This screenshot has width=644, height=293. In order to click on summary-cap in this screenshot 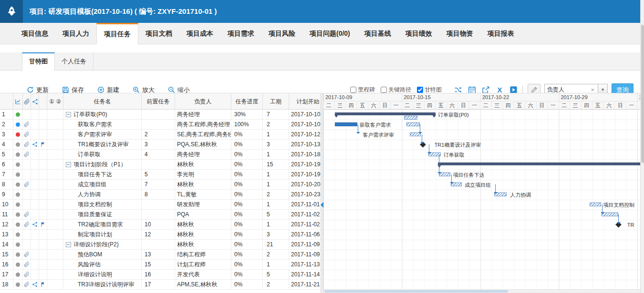, I will do `click(336, 116)`.